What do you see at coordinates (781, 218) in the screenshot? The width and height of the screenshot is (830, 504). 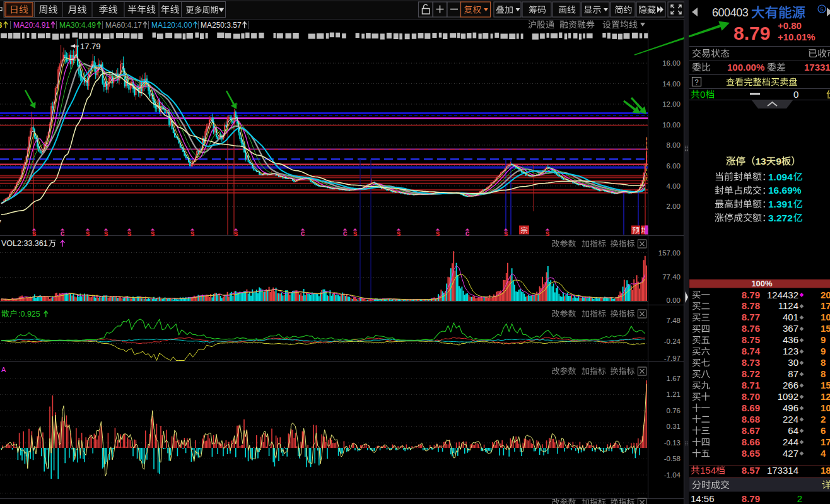 I see `svg-text: 3.272` at bounding box center [781, 218].